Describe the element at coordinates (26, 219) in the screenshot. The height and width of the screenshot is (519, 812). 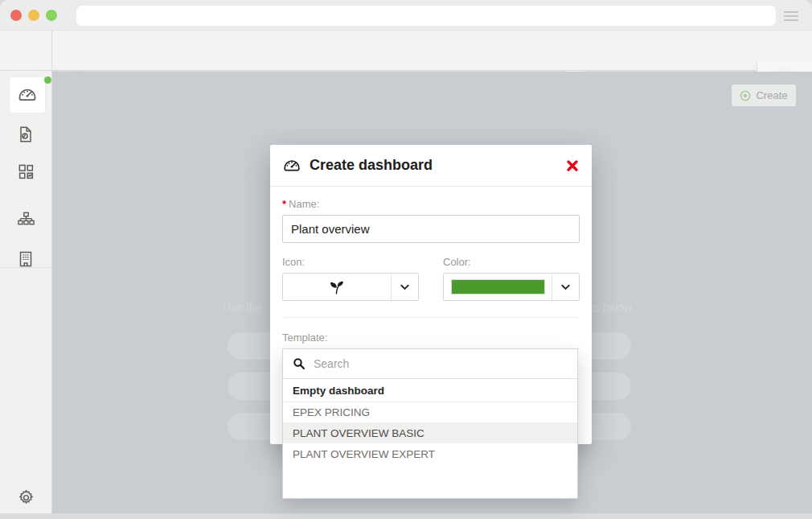
I see `sitemap-icon` at that location.